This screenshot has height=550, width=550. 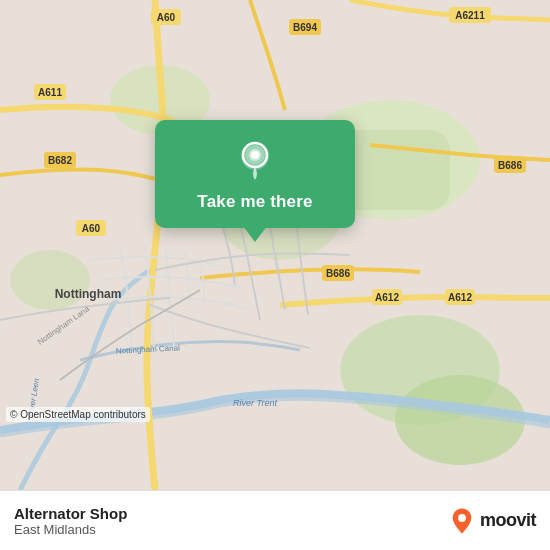 I want to click on svg-text: A611, so click(x=50, y=92).